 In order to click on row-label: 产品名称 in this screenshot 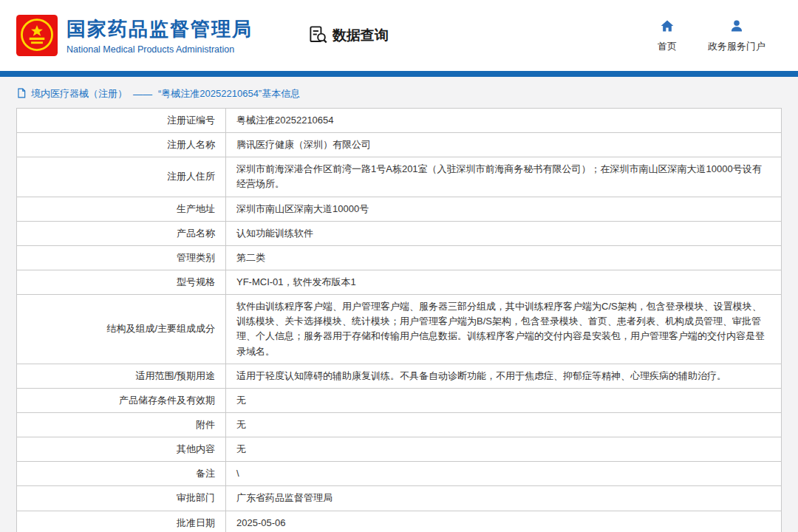, I will do `click(121, 233)`.